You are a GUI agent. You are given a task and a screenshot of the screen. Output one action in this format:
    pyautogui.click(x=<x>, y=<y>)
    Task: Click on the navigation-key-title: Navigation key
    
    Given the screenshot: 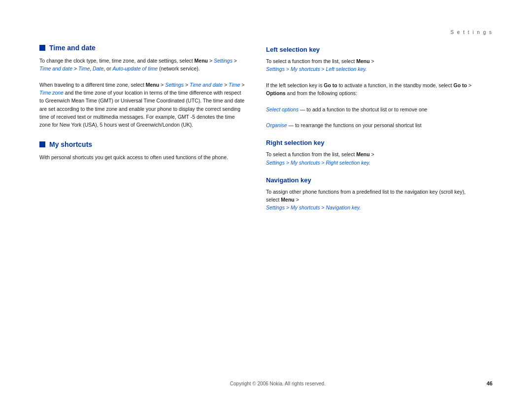 What is the action you would take?
    pyautogui.click(x=369, y=180)
    